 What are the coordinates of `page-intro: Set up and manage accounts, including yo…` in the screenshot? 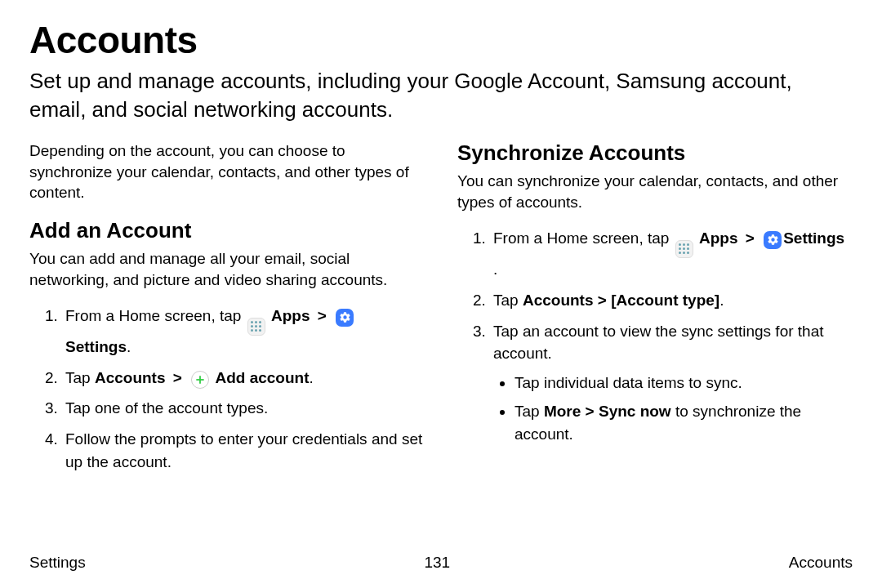 It's located at (441, 96).